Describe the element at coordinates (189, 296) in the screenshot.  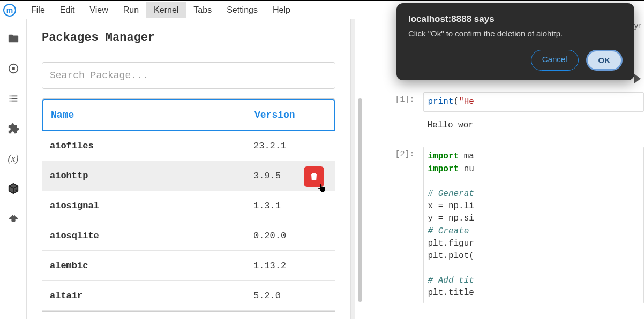
I see `table-row: altair5.2.0` at that location.